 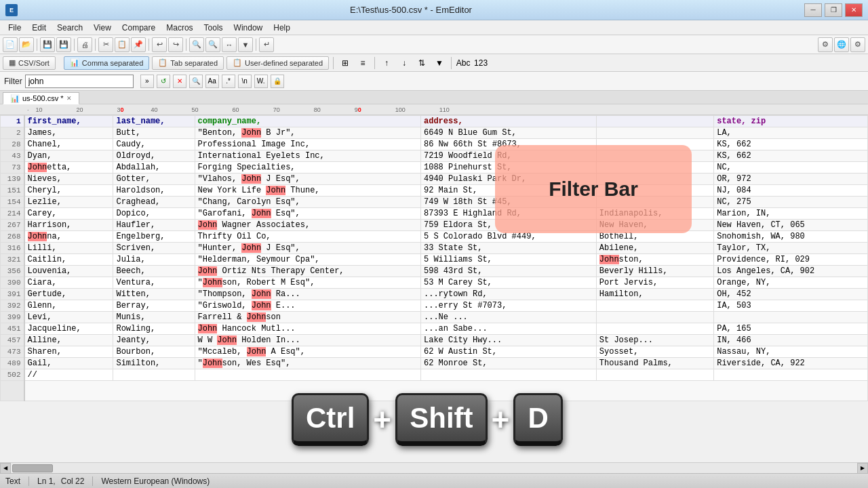 I want to click on paste-button: 📌, so click(x=138, y=45).